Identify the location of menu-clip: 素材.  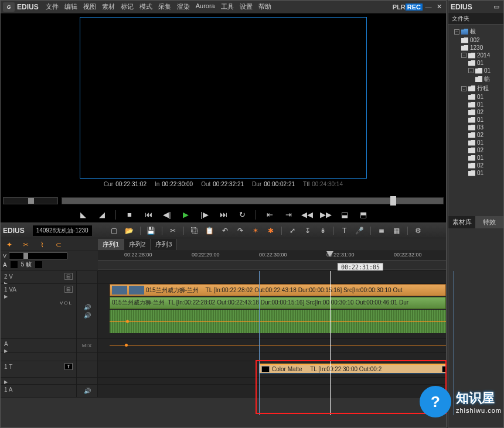
(108, 7).